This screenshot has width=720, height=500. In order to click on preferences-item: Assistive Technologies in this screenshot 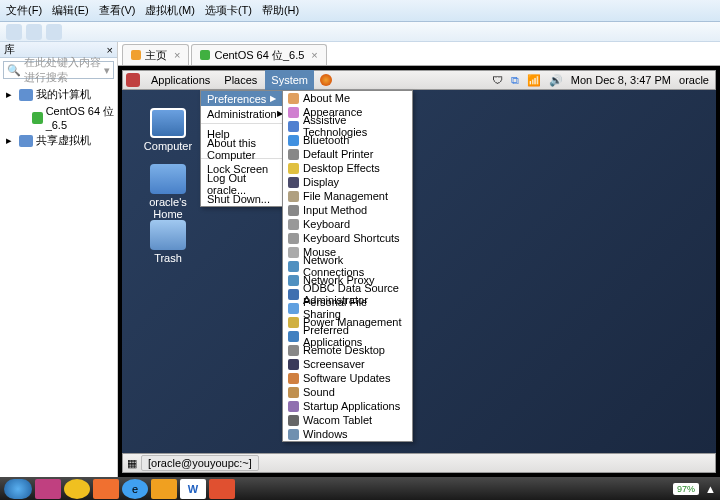, I will do `click(348, 126)`.